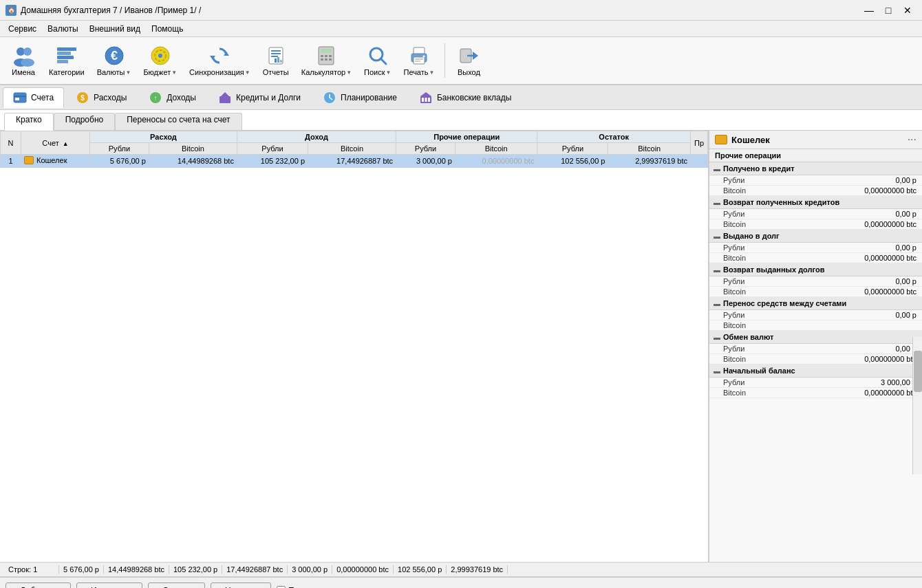  What do you see at coordinates (760, 371) in the screenshot?
I see `section-nachalny-title: Начальный баланс` at bounding box center [760, 371].